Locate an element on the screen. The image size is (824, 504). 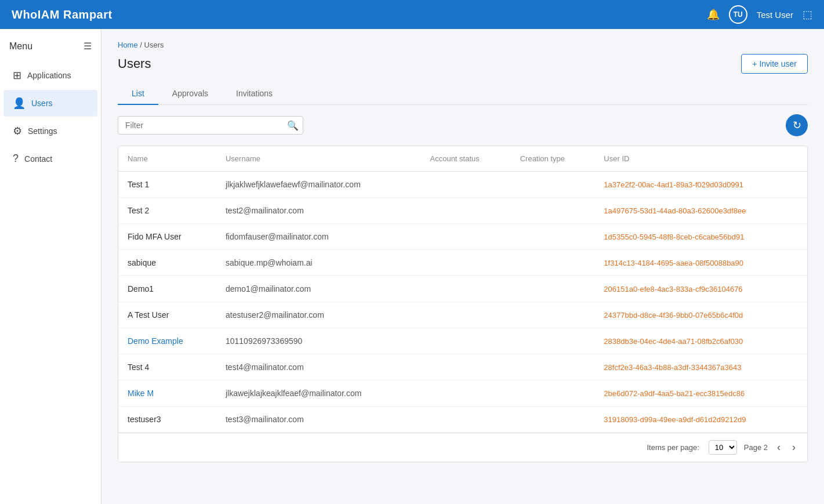
top-header: WhoIAM Rampart 🔔 TU Test User ⬚ is located at coordinates (412, 14).